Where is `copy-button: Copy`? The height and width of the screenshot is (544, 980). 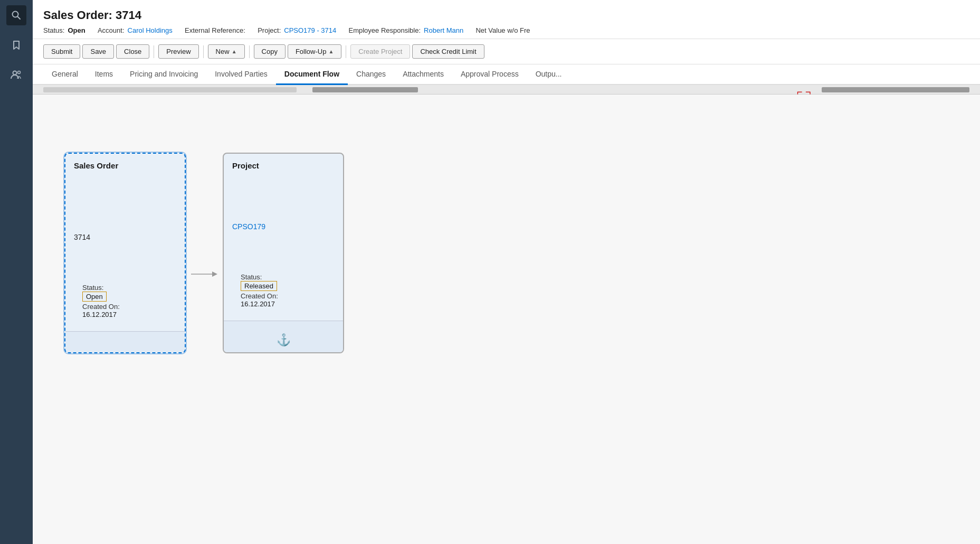
copy-button: Copy is located at coordinates (270, 52).